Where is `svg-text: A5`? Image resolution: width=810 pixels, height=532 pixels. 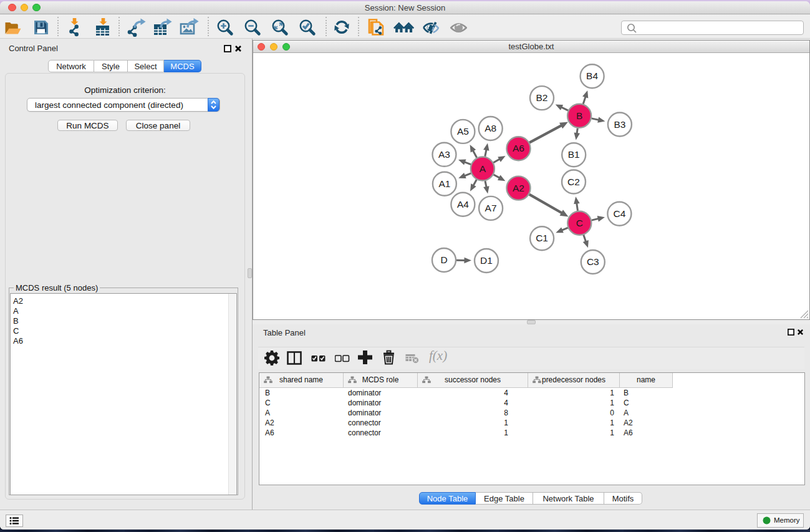
svg-text: A5 is located at coordinates (463, 131).